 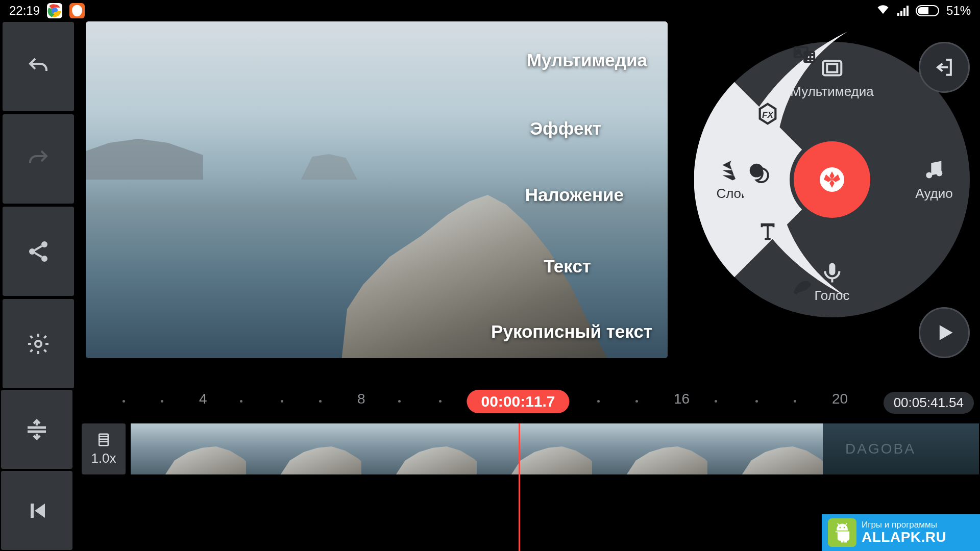 I want to click on ruler-tick: 4, so click(x=203, y=399).